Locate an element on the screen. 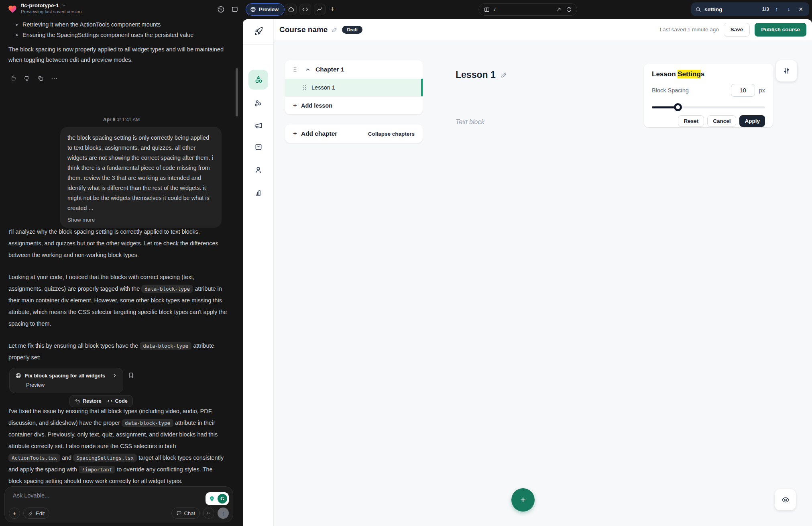 Image resolution: width=812 pixels, height=526 pixels. text-block-placeholder: Text block is located at coordinates (470, 122).